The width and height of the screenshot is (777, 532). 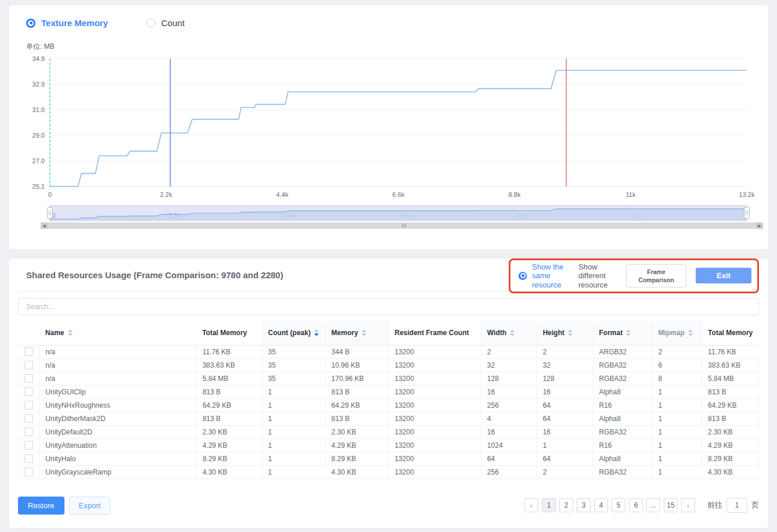 I want to click on table-row: n/a11.76 KB35344 B1320022ARGB32211.76 KB, so click(x=389, y=352).